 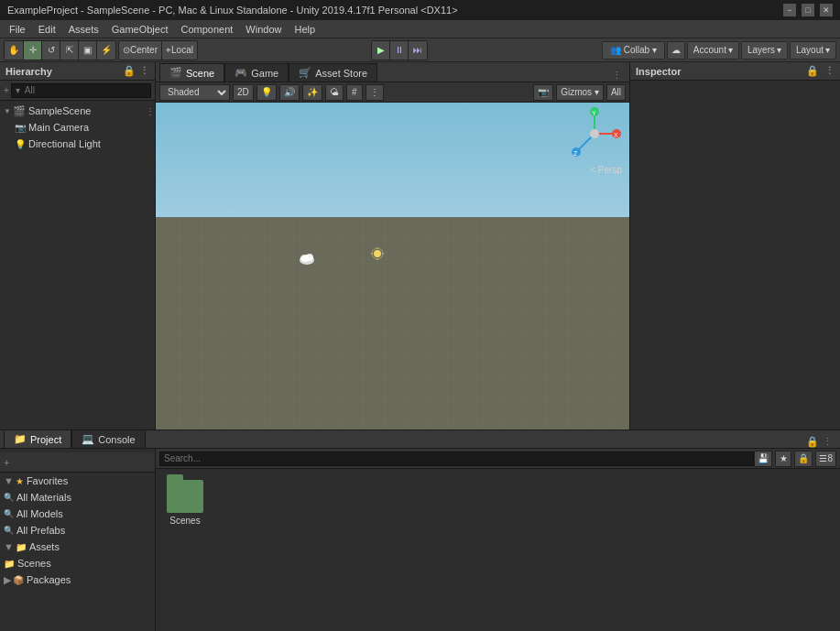 What do you see at coordinates (392, 159) in the screenshot?
I see `viewport-sky` at bounding box center [392, 159].